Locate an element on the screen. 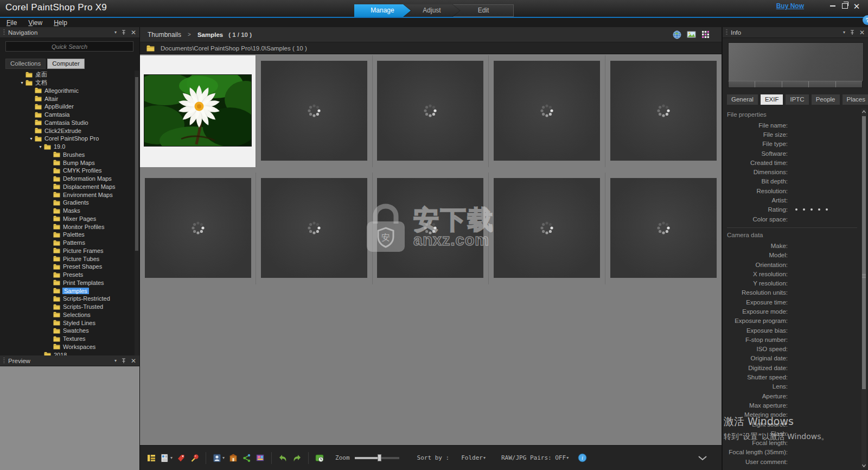 This screenshot has height=470, width=868. tab-general: General is located at coordinates (742, 100).